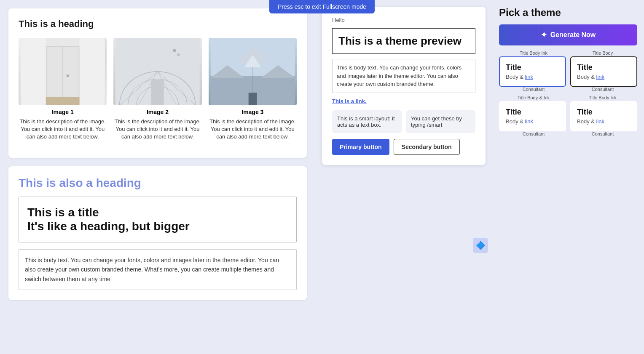 The height and width of the screenshot is (354, 644). What do you see at coordinates (404, 20) in the screenshot?
I see `preview-hello: Hello` at bounding box center [404, 20].